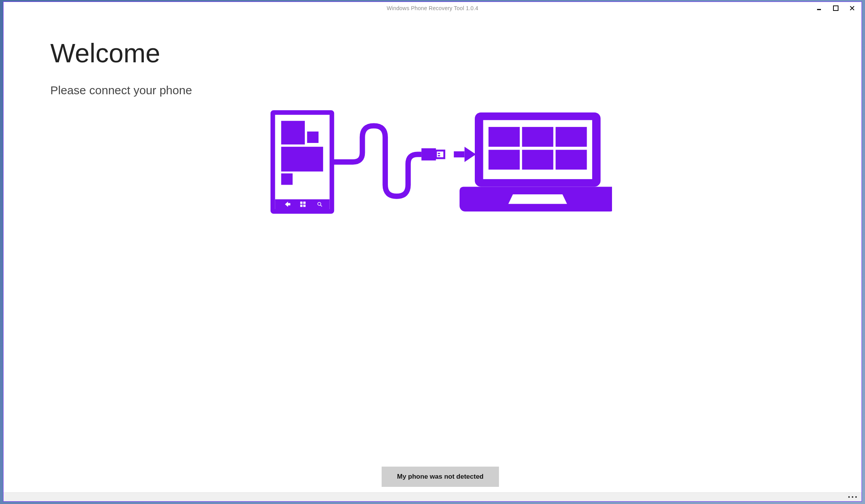 The width and height of the screenshot is (865, 504). What do you see at coordinates (852, 8) in the screenshot?
I see `close-icon` at bounding box center [852, 8].